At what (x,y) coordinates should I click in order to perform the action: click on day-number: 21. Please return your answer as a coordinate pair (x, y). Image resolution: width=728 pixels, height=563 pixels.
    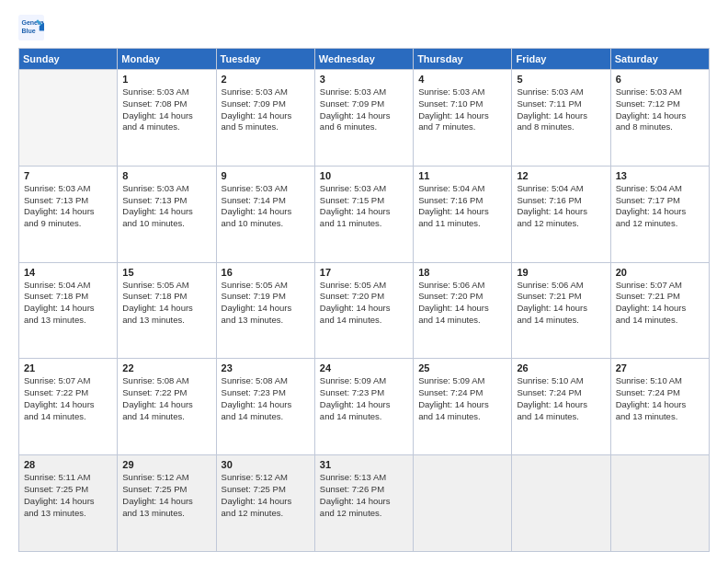
    Looking at the image, I should click on (68, 368).